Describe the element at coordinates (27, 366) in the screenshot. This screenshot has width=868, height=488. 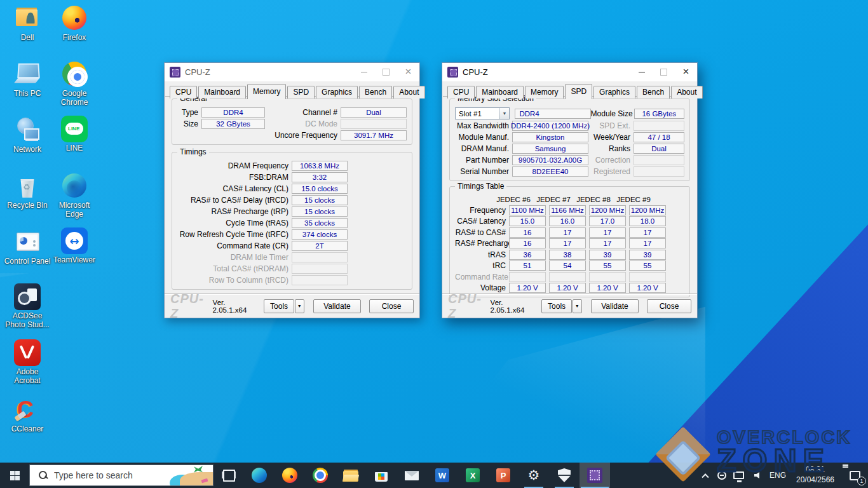
I see `desktop-icon: Adobe Acrobat` at that location.